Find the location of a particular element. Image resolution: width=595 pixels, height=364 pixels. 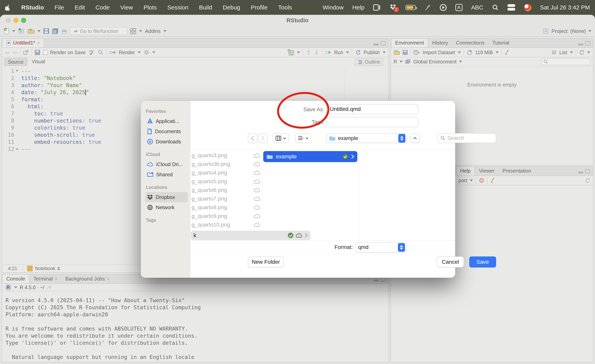

tab-tutorial: Tutorial is located at coordinates (501, 43).